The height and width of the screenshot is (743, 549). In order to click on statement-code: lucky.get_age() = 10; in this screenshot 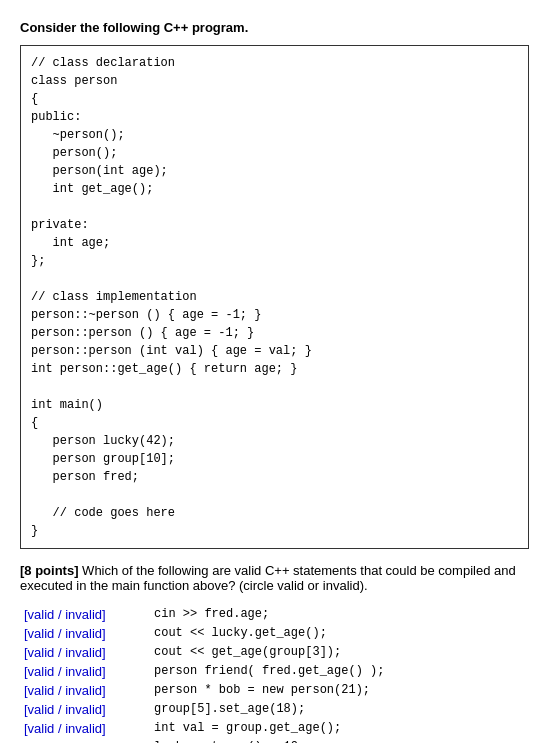, I will do `click(340, 740)`.